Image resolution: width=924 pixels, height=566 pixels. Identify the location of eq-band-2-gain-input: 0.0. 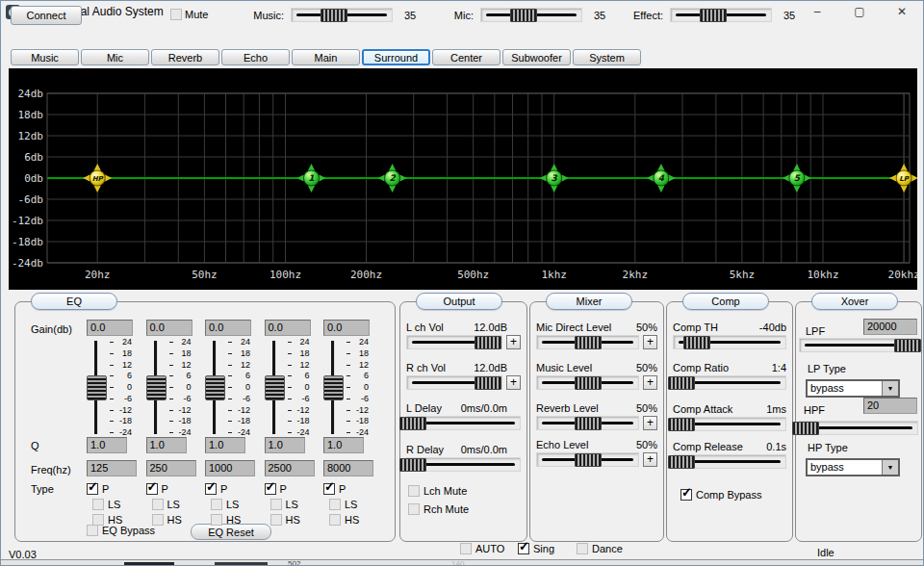
(169, 327).